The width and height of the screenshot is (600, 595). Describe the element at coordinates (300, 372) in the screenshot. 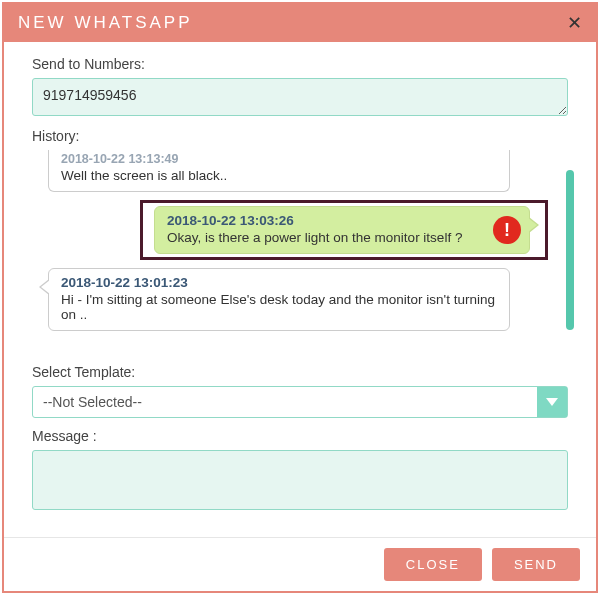

I see `template-label: Select Template:` at that location.